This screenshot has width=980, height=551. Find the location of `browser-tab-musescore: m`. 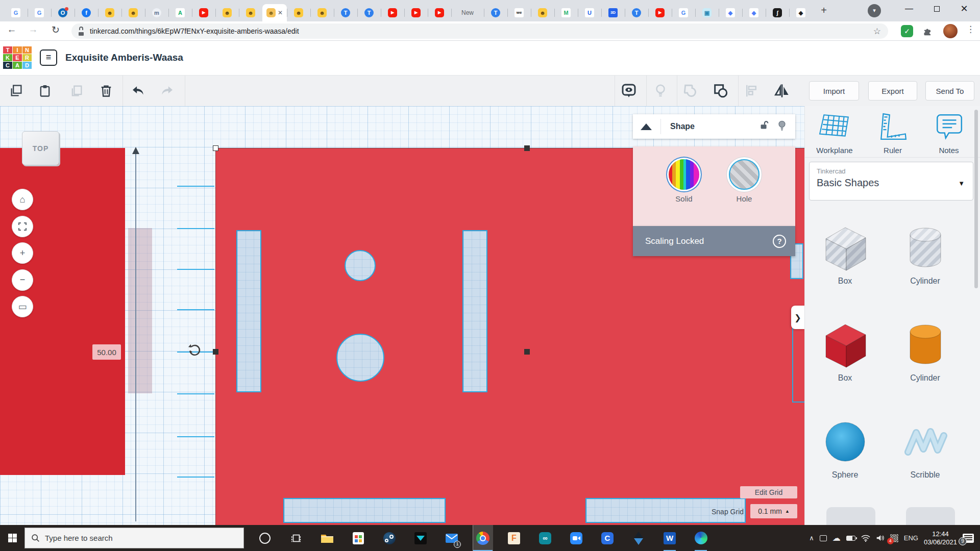

browser-tab-musescore: m is located at coordinates (157, 13).